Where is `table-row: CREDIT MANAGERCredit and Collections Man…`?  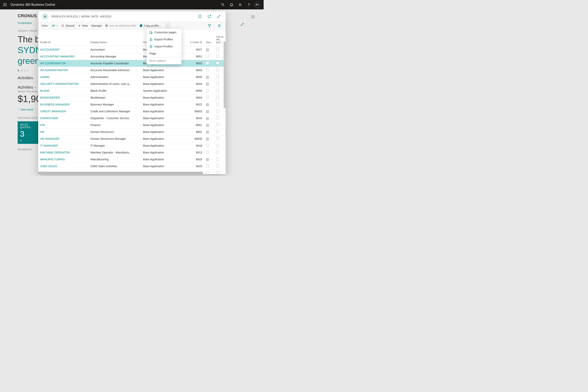 table-row: CREDIT MANAGERCredit and Collections Man… is located at coordinates (132, 112).